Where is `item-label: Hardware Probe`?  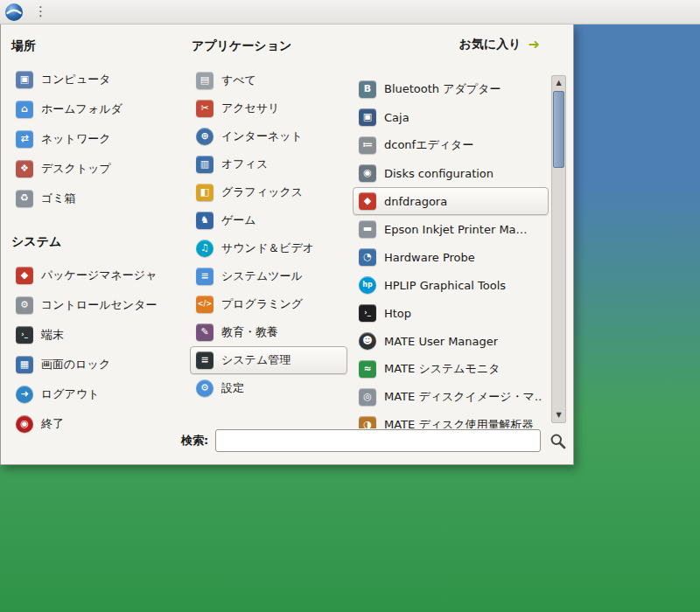
item-label: Hardware Probe is located at coordinates (430, 257).